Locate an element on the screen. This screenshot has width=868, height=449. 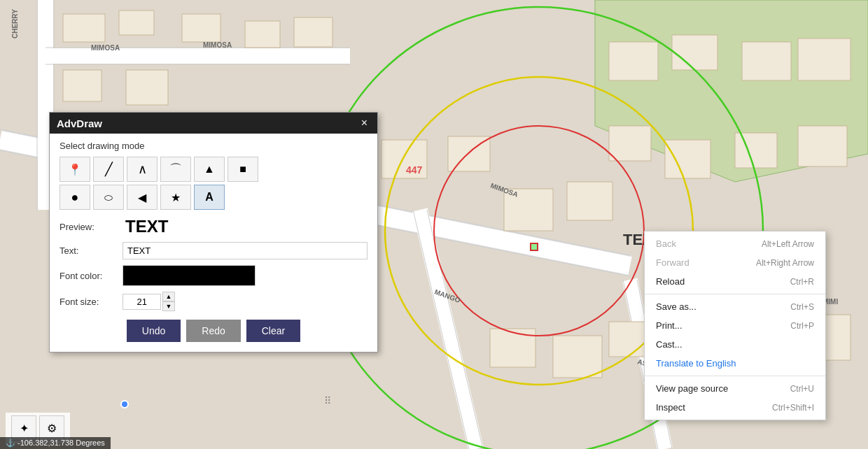
svg-text: MANGO is located at coordinates (447, 297).